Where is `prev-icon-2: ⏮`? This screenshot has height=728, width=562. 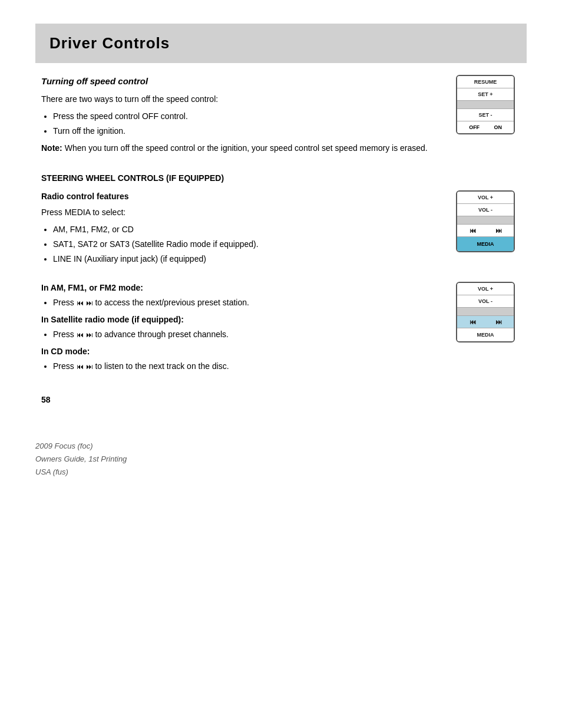 prev-icon-2: ⏮ is located at coordinates (80, 335).